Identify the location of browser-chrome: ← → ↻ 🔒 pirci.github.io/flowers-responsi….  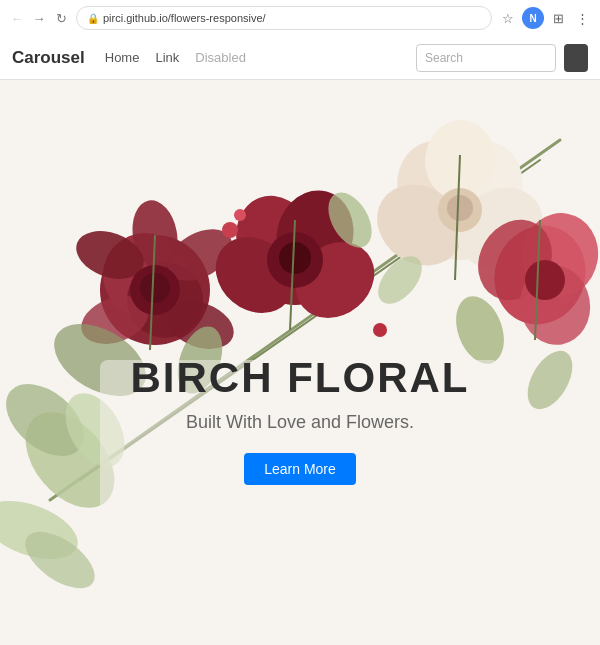
(300, 18).